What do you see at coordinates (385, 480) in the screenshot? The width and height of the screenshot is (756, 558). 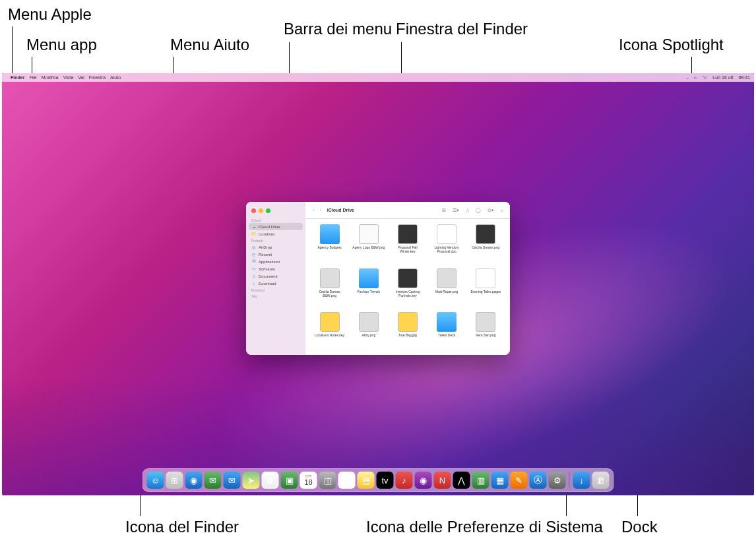 I see `dock-tv-icon: tv` at bounding box center [385, 480].